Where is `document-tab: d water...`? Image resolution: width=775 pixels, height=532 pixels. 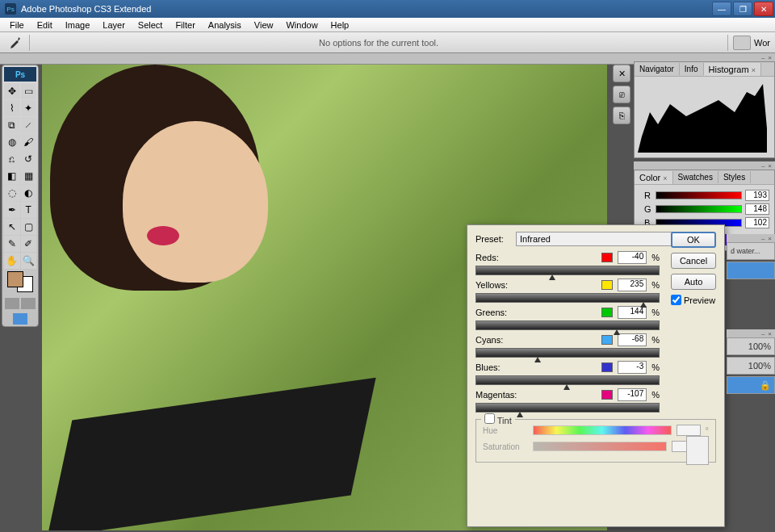
document-tab: d water... is located at coordinates (751, 251).